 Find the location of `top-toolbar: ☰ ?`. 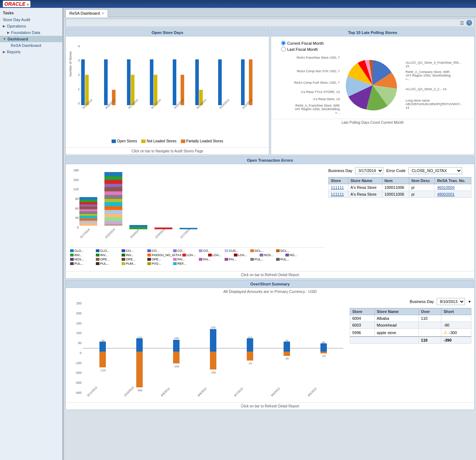

top-toolbar: ☰ ? is located at coordinates (270, 23).